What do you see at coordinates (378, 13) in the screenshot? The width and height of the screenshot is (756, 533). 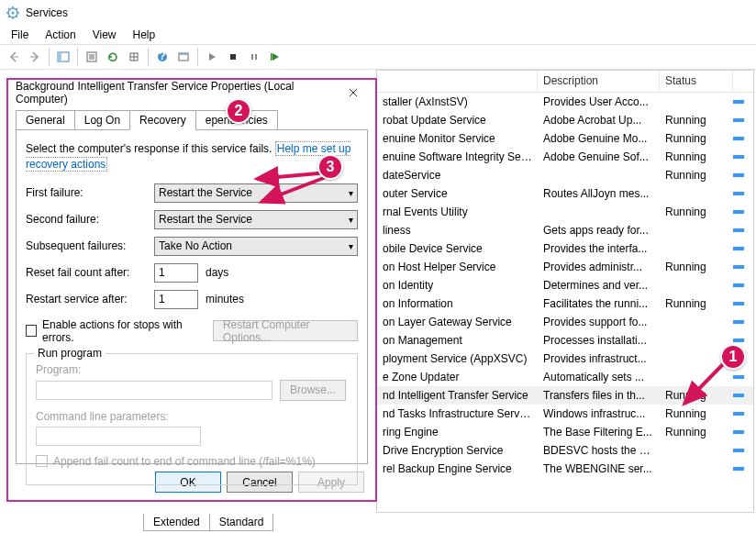 I see `window-titlebar: Services` at bounding box center [378, 13].